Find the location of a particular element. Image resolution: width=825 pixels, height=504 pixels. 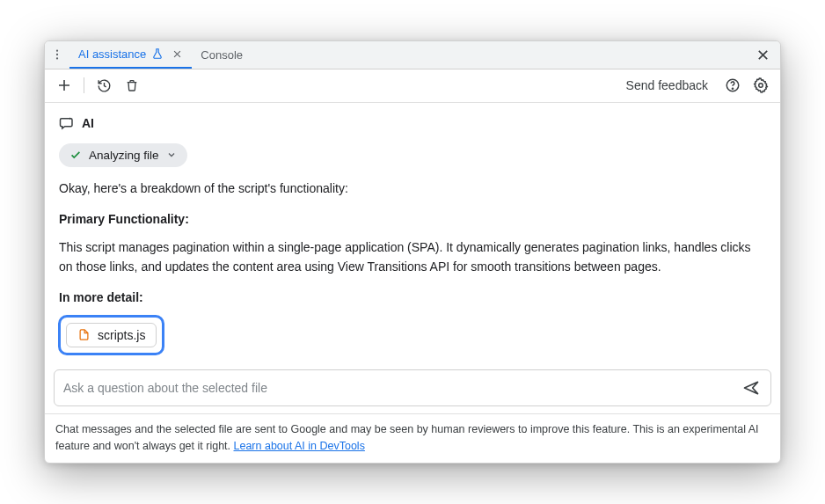

settings-button is located at coordinates (761, 85).